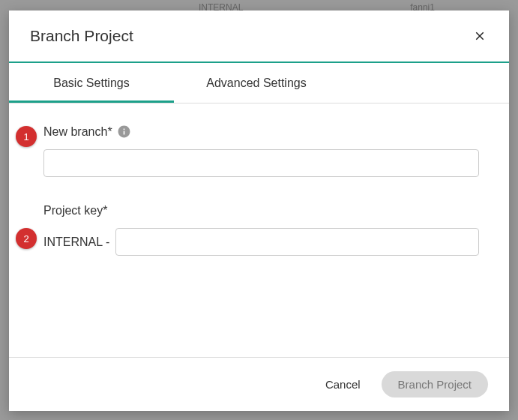  What do you see at coordinates (26, 238) in the screenshot?
I see `callout-badge-2: 2` at bounding box center [26, 238].